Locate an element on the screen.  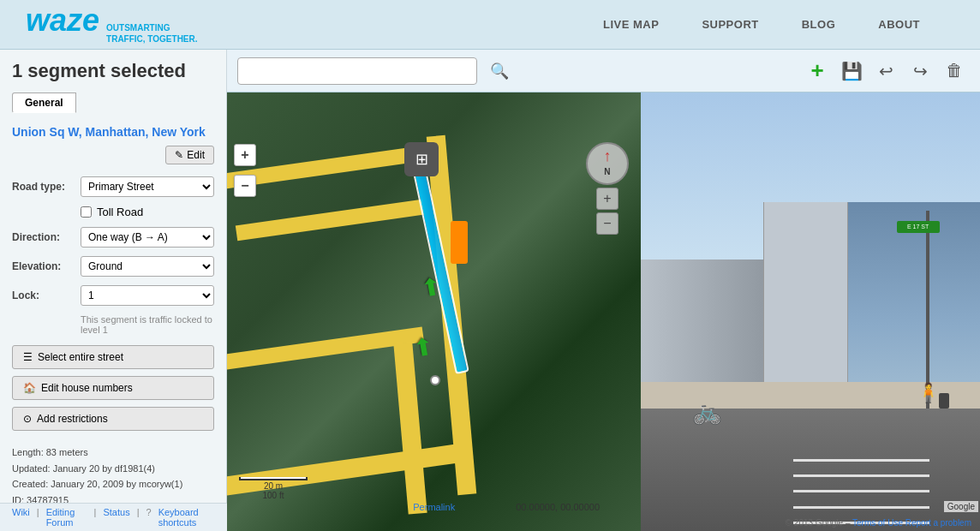
layer-button: ⊞ is located at coordinates (421, 159).